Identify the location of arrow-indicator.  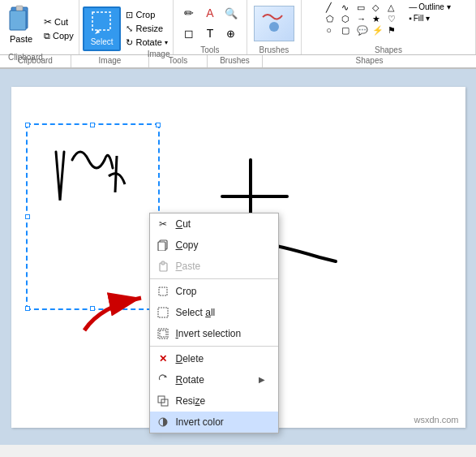
(117, 306).